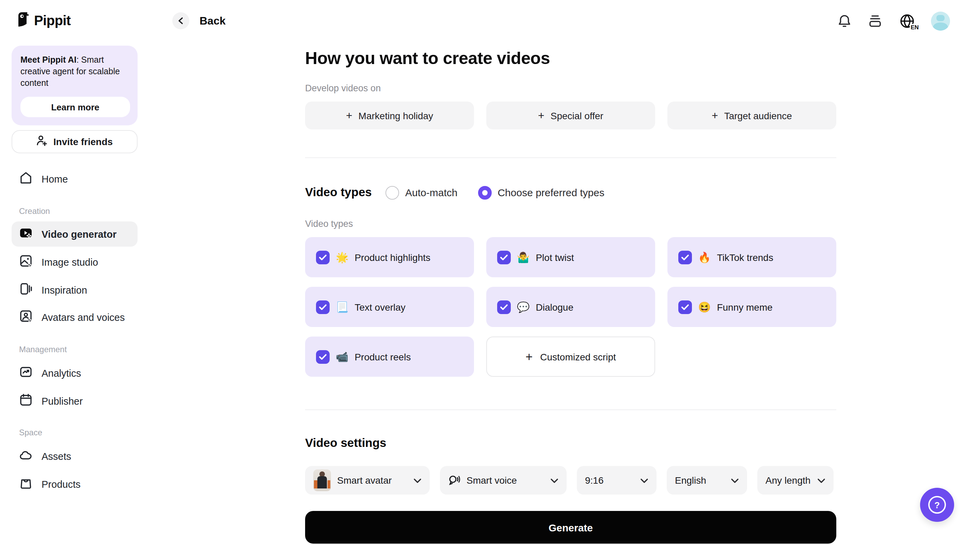  I want to click on aspect-ratio-dropdown: 9:16, so click(617, 480).